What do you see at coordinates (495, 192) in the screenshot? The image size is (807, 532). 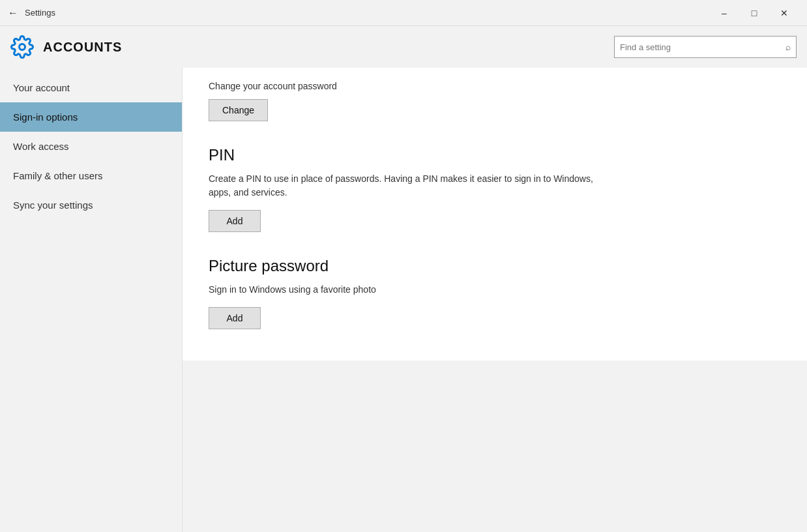 I see `pin-section: PIN Create a PIN to use in place of pass…` at bounding box center [495, 192].